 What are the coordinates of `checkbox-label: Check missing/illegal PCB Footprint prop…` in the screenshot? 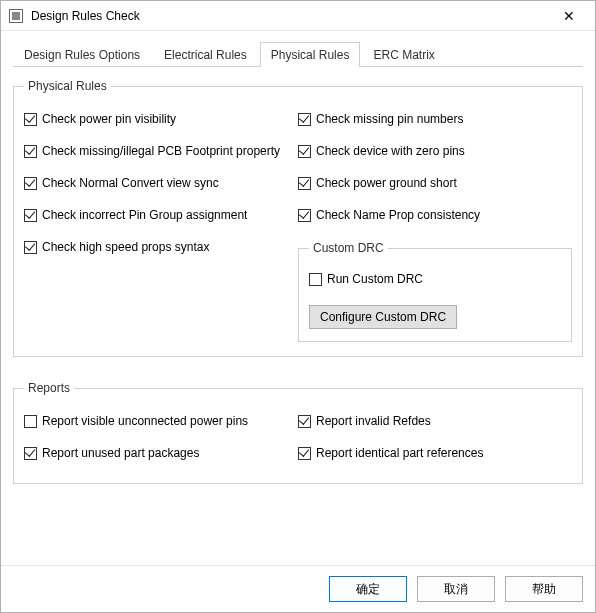 It's located at (161, 151).